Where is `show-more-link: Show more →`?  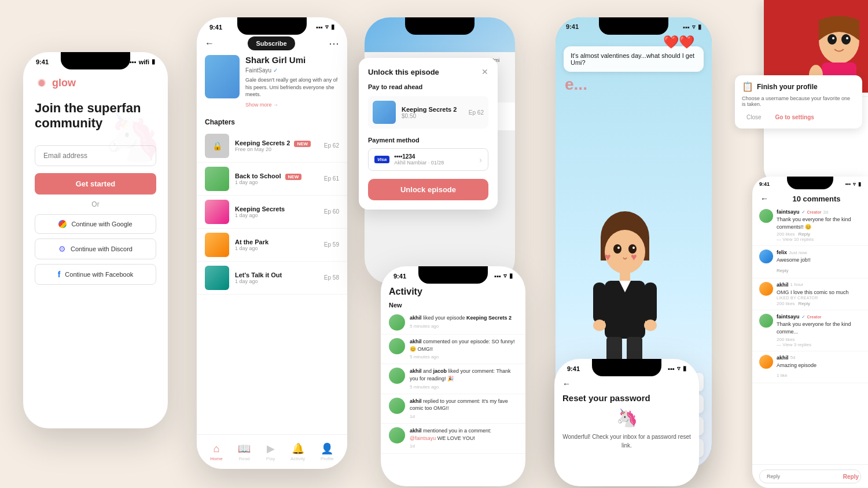 show-more-link: Show more → is located at coordinates (262, 105).